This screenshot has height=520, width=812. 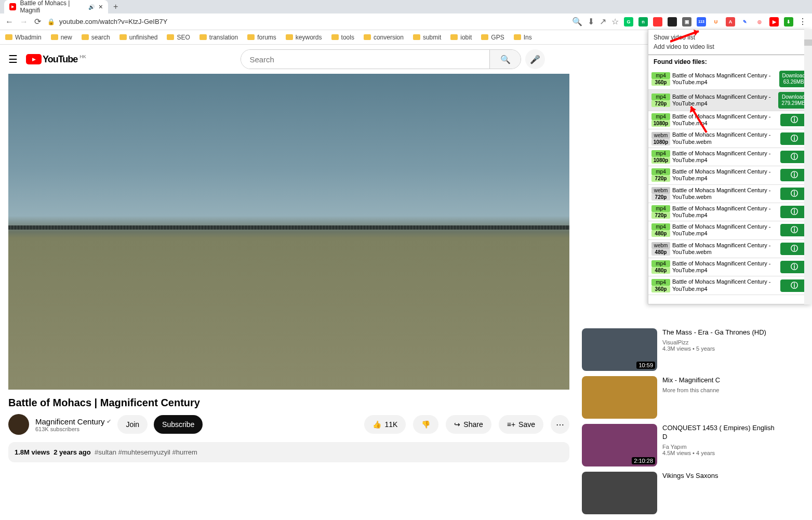 What do you see at coordinates (113, 22) in the screenshot?
I see `url-text: youtube.com/watch?v=KtzJ-GeIB7Y` at bounding box center [113, 22].